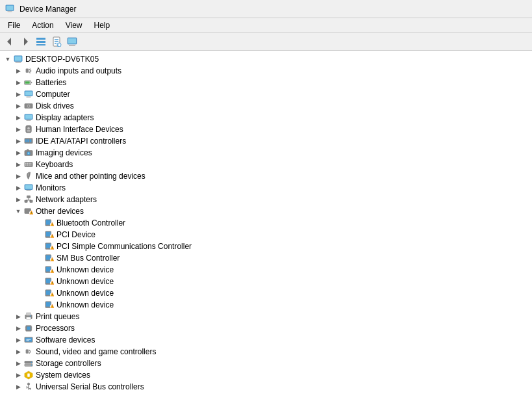 The width and height of the screenshot is (532, 418). Describe the element at coordinates (49, 305) in the screenshot. I see `unknown-4-warning-icon: !` at that location.